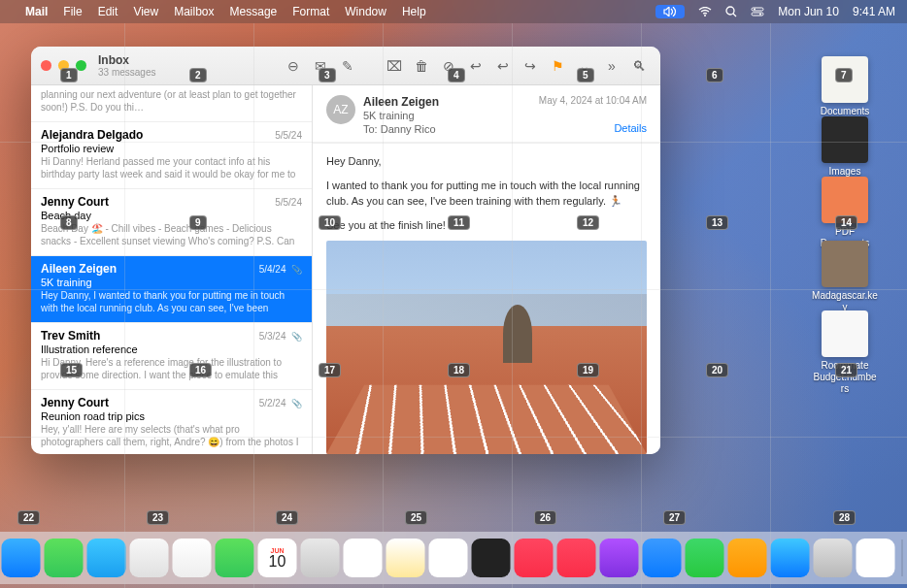 Image resolution: width=907 pixels, height=588 pixels. What do you see at coordinates (845, 353) in the screenshot?
I see `desktop-item: Roommate Budget.numbers` at bounding box center [845, 353].